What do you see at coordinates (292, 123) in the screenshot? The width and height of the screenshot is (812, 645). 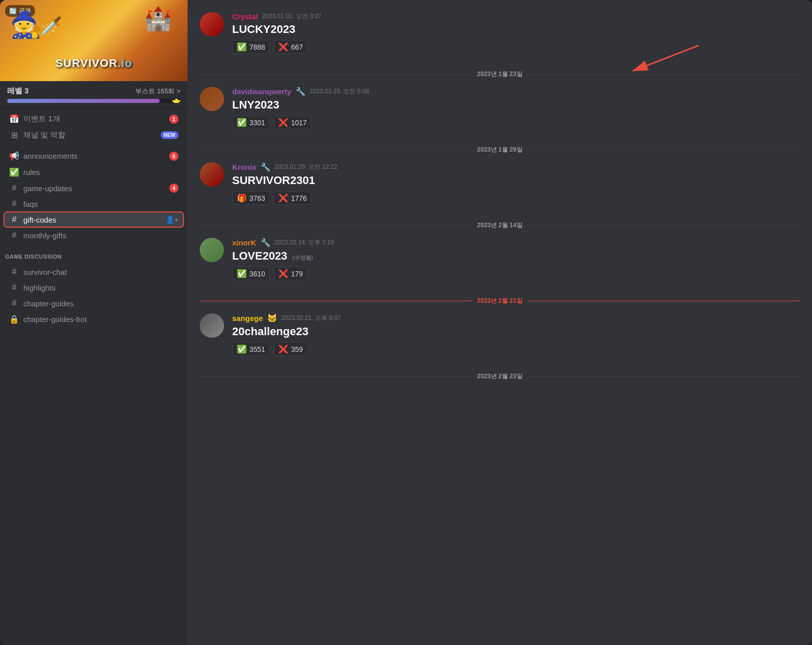 I see `reaction-x: ❌ 1017` at bounding box center [292, 123].